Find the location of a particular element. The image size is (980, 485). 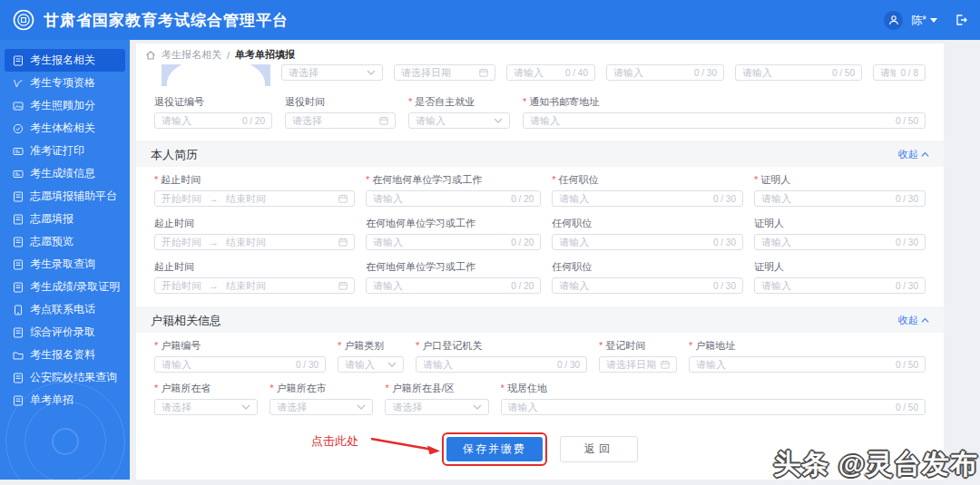

clipped-input-2: 0 / 30 is located at coordinates (665, 73).